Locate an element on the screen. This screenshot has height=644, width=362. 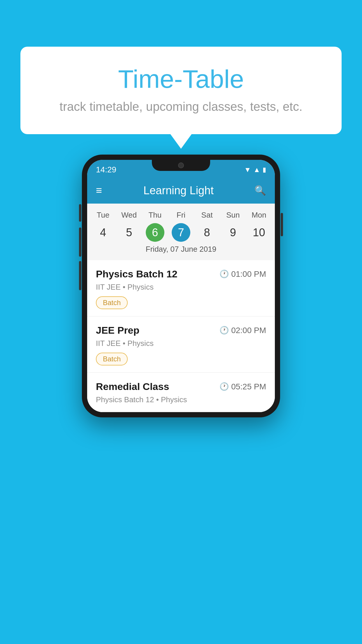
event-item: Remedial Class 🕐 05:25 PM Physics Batch … is located at coordinates (181, 393).